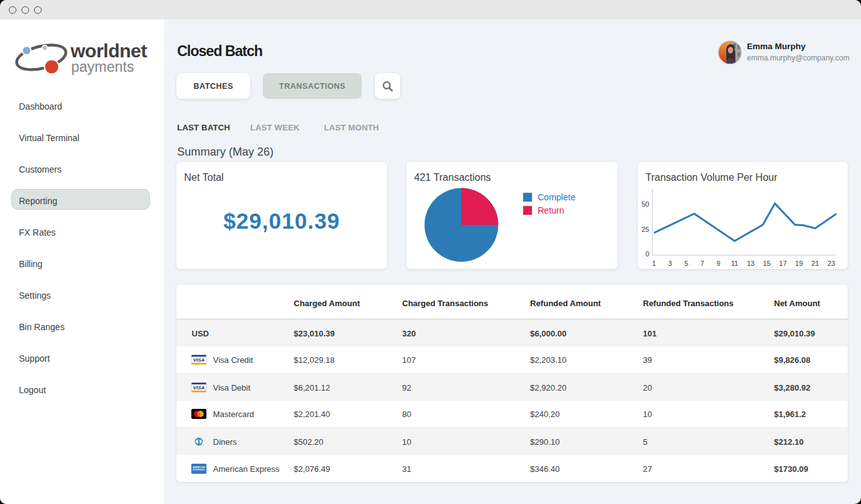 The height and width of the screenshot is (504, 861). What do you see at coordinates (647, 254) in the screenshot?
I see `svg-text: 0` at bounding box center [647, 254].